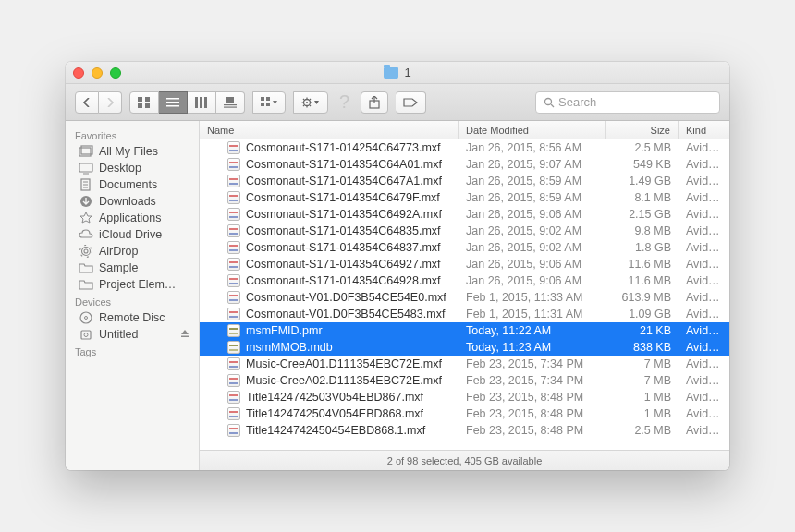  Describe the element at coordinates (464, 264) in the screenshot. I see `file-row: Cosmonaut-S171-014354C64927.mxfJan 26, 2…` at that location.